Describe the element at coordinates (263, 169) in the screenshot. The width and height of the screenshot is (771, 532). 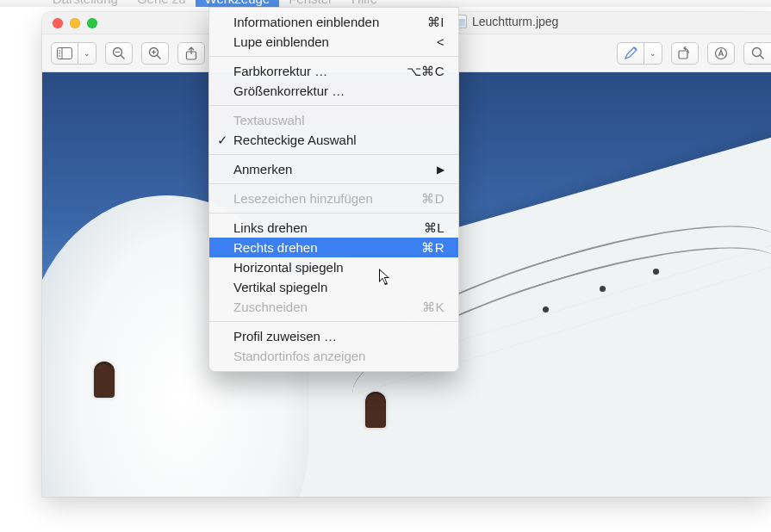
I see `menu-item-label: Anmerken` at that location.